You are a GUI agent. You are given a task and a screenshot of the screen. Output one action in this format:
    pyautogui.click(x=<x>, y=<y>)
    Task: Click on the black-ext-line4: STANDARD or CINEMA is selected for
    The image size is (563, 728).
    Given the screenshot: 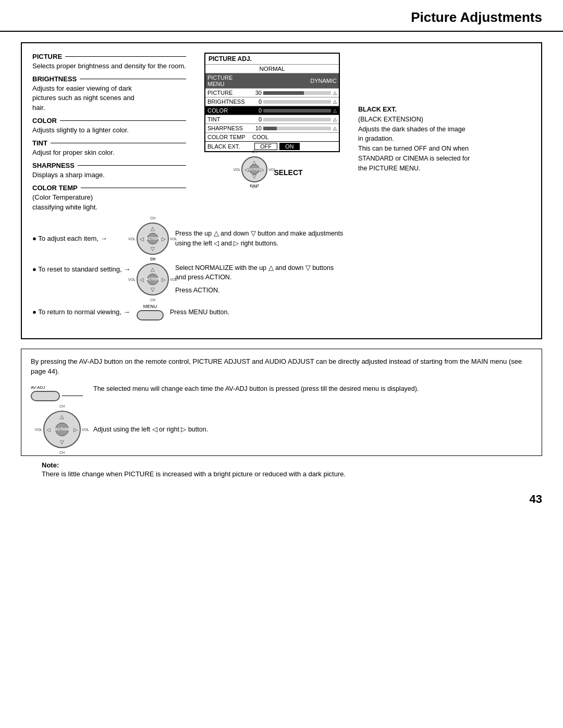 What is the action you would take?
    pyautogui.click(x=414, y=158)
    